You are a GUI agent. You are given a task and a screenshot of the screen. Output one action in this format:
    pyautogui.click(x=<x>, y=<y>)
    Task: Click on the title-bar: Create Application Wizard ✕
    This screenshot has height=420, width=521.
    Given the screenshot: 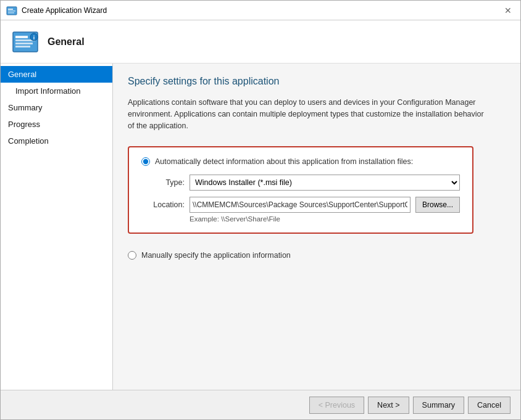 What is the action you would take?
    pyautogui.click(x=260, y=10)
    